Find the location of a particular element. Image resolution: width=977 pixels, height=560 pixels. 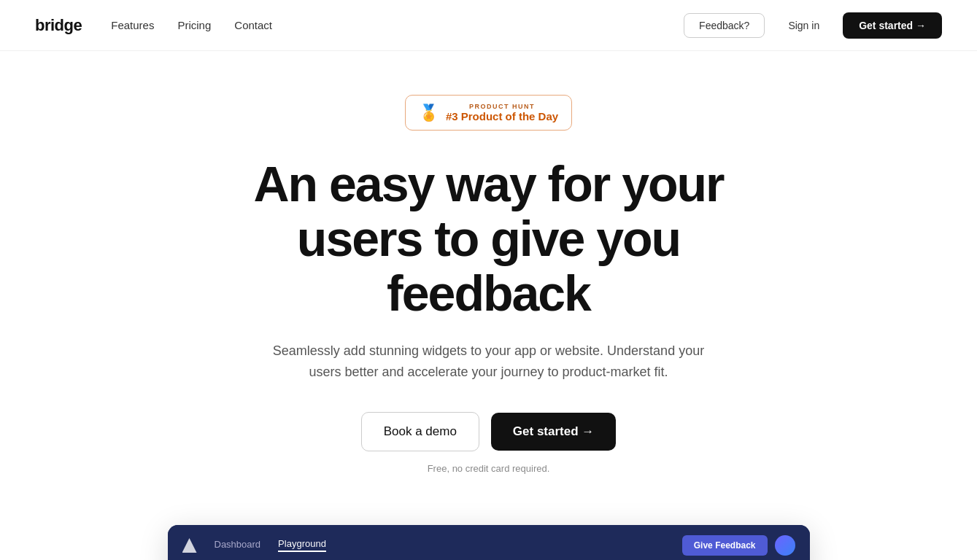

app-logo-icon is located at coordinates (190, 545).